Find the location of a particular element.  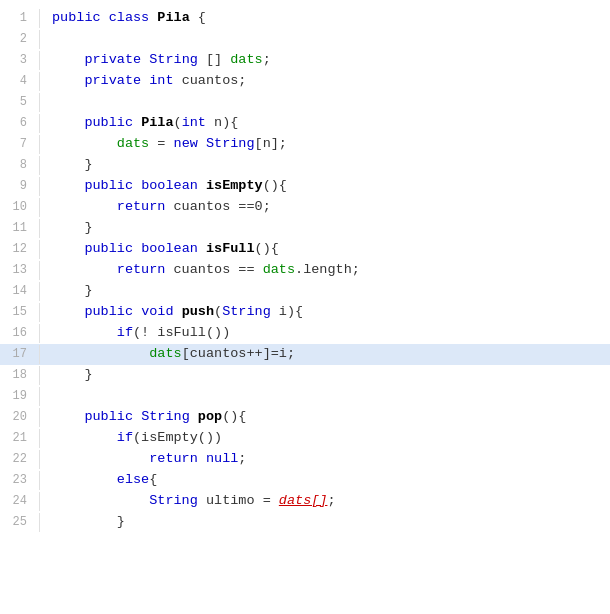

line-number: 13 is located at coordinates (20, 270).